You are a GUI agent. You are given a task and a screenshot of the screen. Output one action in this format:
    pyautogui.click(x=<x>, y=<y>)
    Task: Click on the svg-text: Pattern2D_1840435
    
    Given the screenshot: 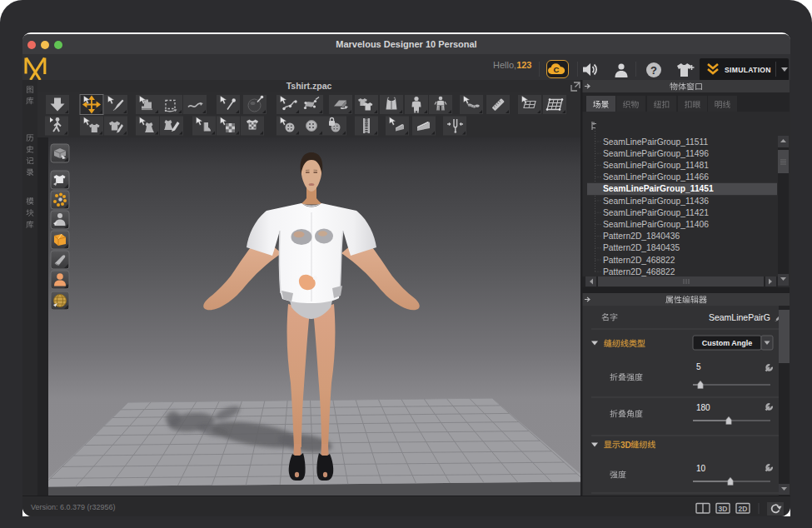 What is the action you would take?
    pyautogui.click(x=641, y=248)
    